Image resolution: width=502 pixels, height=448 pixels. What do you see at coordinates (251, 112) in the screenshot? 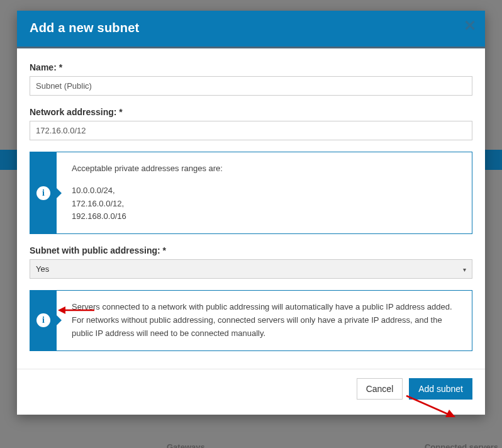
I see `network-addressing-label: Network addressing: *` at bounding box center [251, 112].